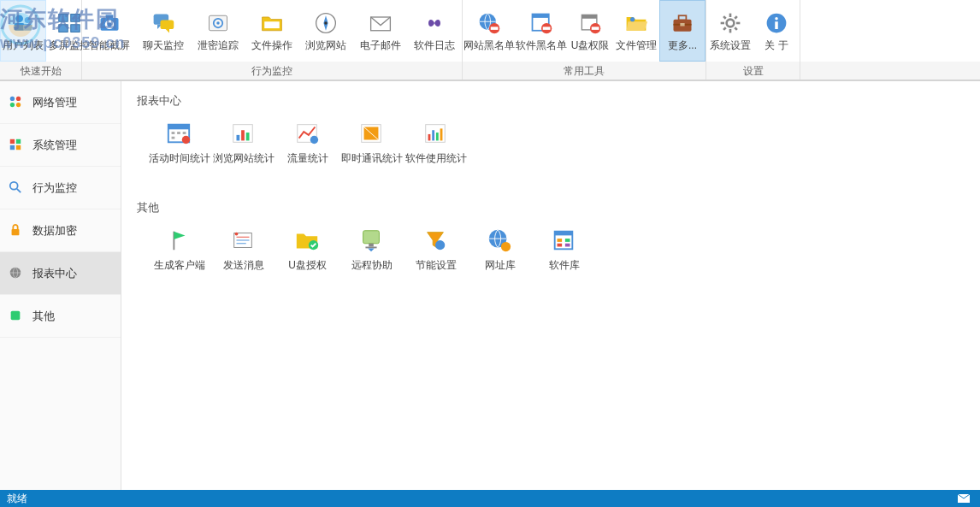 This screenshot has height=507, width=980. I want to click on multiscreen-icon, so click(69, 23).